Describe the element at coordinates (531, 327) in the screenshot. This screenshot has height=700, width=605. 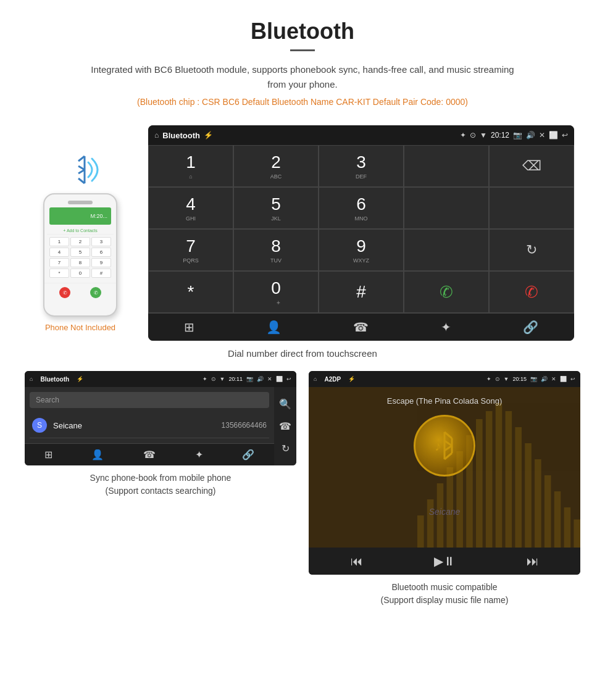
I see `dialer-link-icon: 🔗` at that location.